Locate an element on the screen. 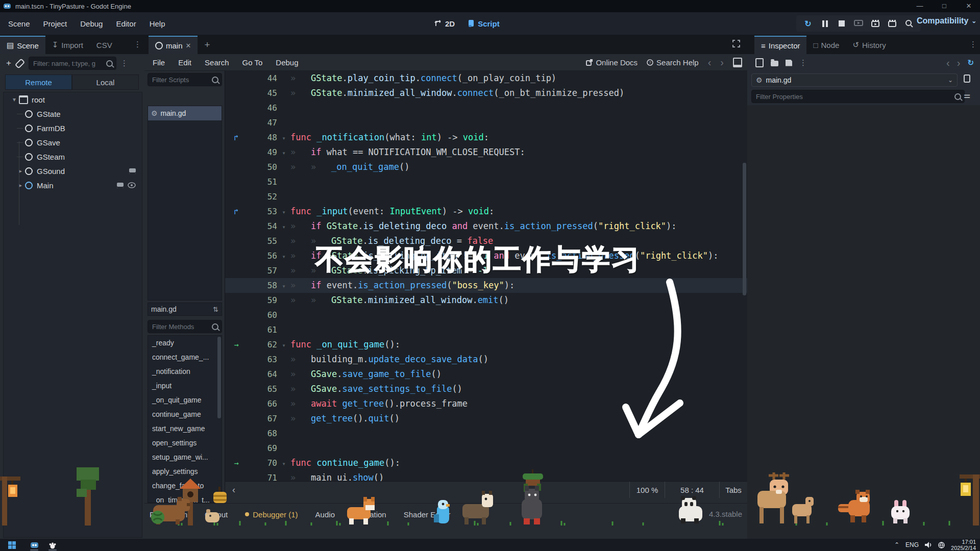 Image resolution: width=980 pixels, height=551 pixels. start-button is located at coordinates (12, 545).